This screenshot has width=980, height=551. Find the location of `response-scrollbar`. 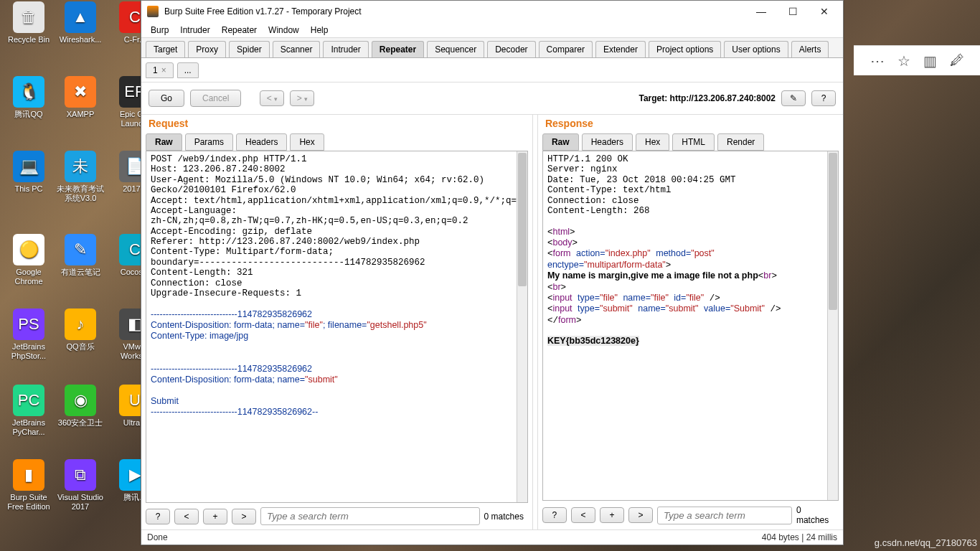

response-scrollbar is located at coordinates (832, 326).